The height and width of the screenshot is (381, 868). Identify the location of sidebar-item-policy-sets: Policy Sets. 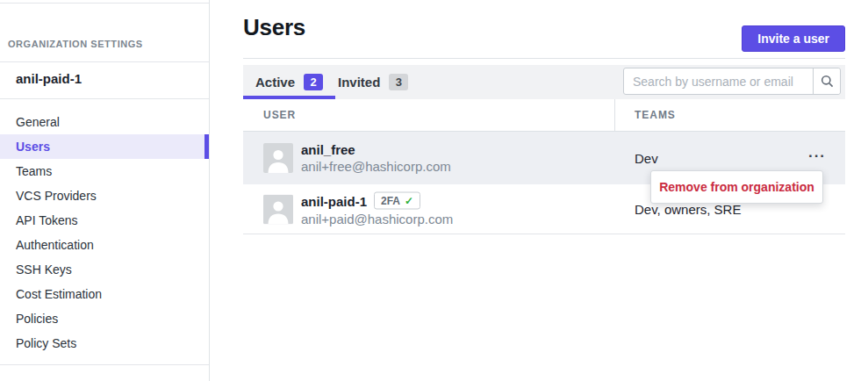
(104, 343).